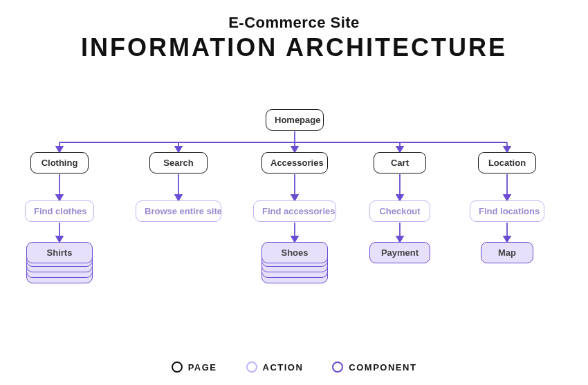 The image size is (588, 385). I want to click on diagram-title: INFORMATION ARCHITECTURE, so click(294, 48).